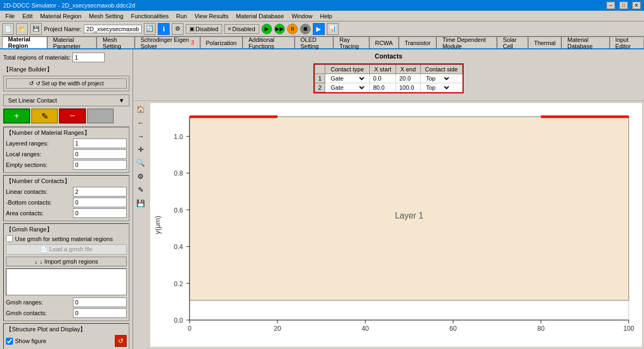 This screenshot has width=644, height=349. Describe the element at coordinates (437, 88) in the screenshot. I see `contact-2-side-select: Top` at that location.